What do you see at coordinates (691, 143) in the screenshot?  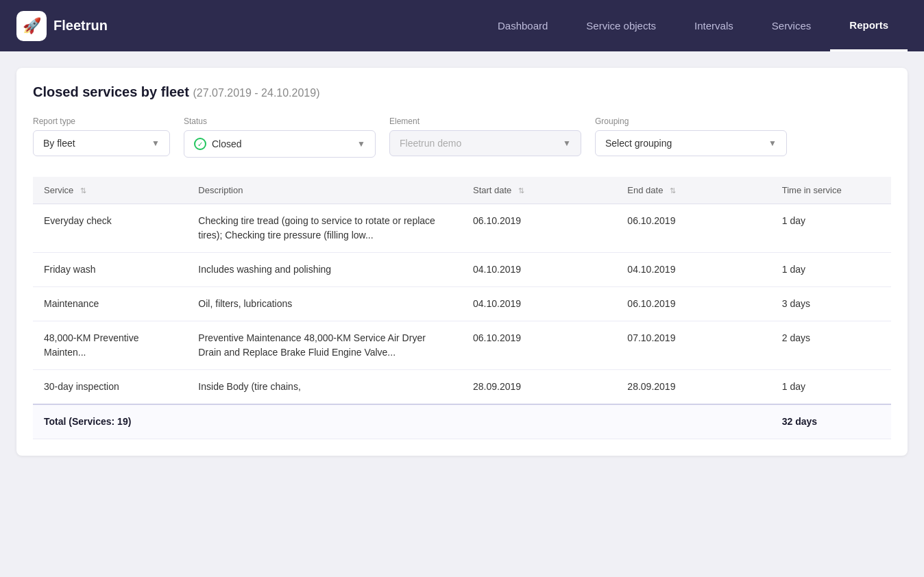 I see `grouping-select: Select grouping ▼` at bounding box center [691, 143].